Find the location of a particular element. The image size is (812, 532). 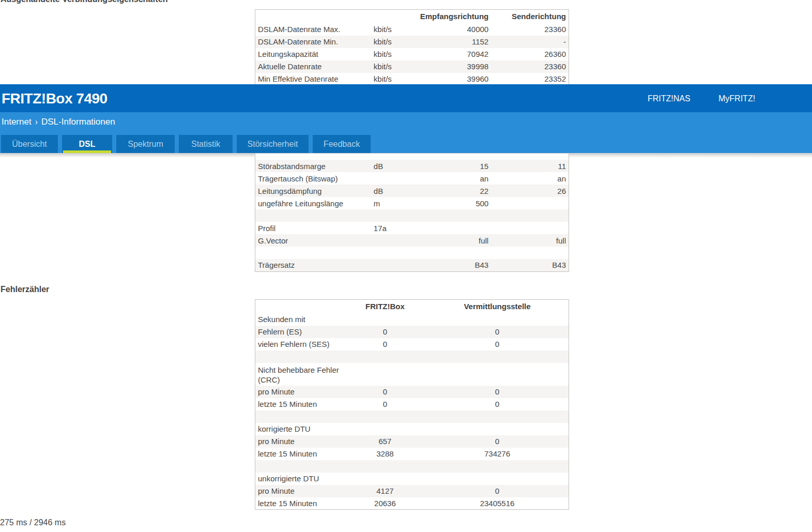

table-cell: 1152 is located at coordinates (448, 42).